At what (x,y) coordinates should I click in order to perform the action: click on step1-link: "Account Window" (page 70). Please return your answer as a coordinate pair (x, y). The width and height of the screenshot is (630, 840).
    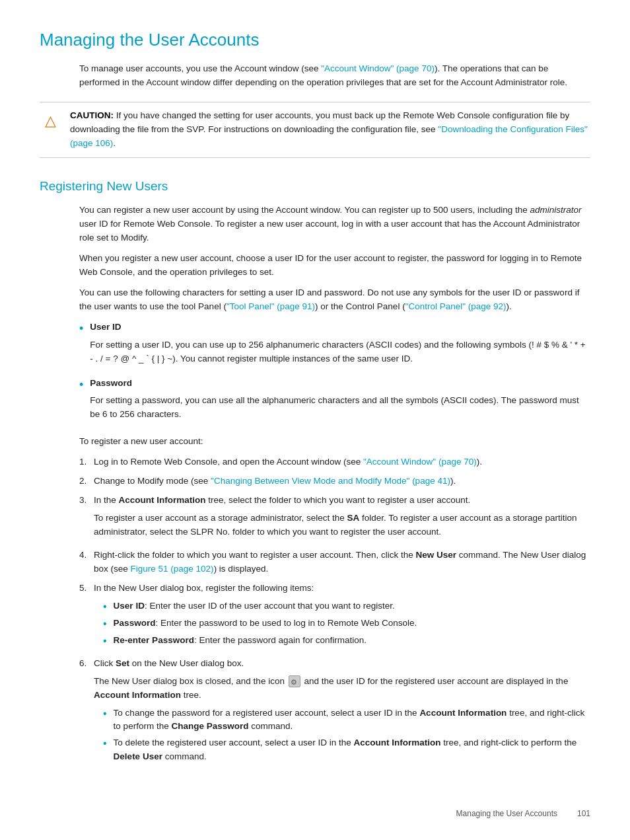
    Looking at the image, I should click on (420, 461).